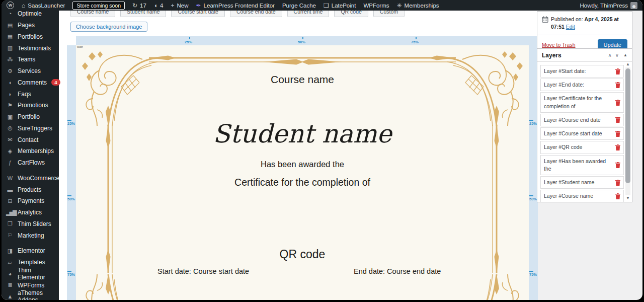 The image size is (644, 302). I want to click on layer-row: Layer #Student name, so click(582, 182).